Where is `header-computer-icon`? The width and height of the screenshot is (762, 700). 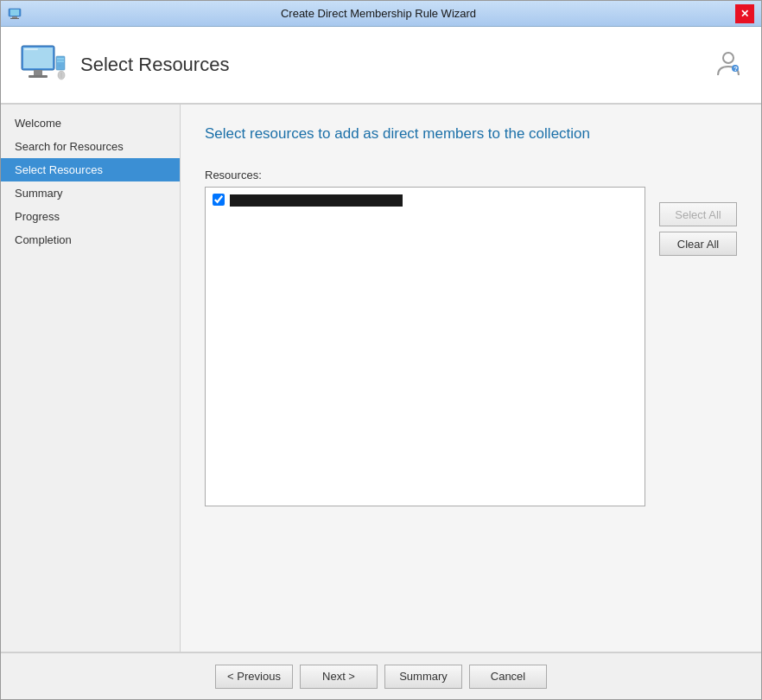
header-computer-icon is located at coordinates (42, 65).